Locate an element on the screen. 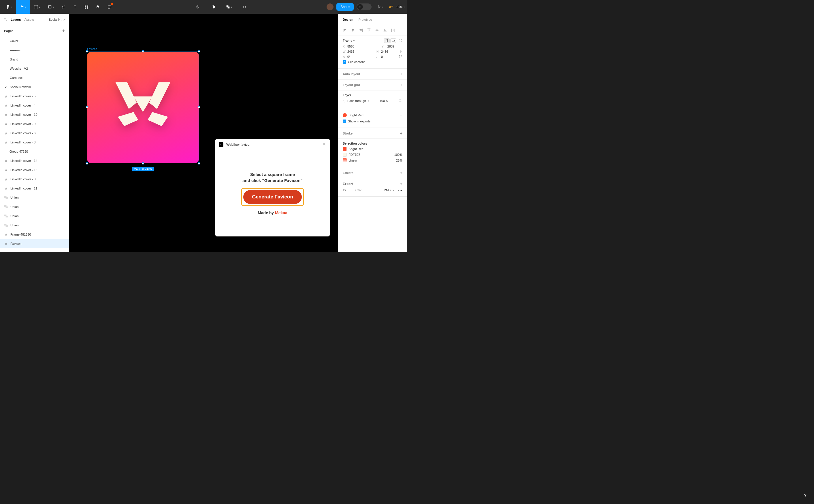 This screenshot has width=814, height=504. layer-row: LinkedIn cover - 4 is located at coordinates (35, 105).